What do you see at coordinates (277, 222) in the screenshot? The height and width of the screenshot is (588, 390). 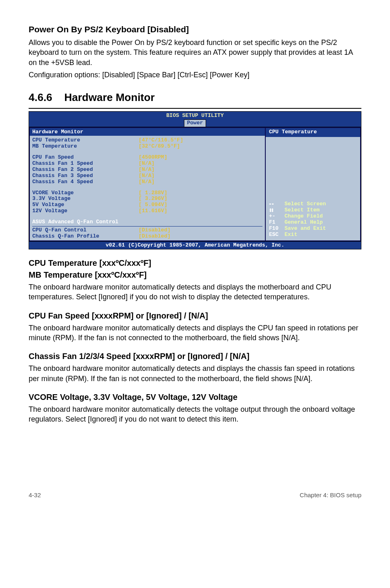 I see `help-key-f1: F1` at bounding box center [277, 222].